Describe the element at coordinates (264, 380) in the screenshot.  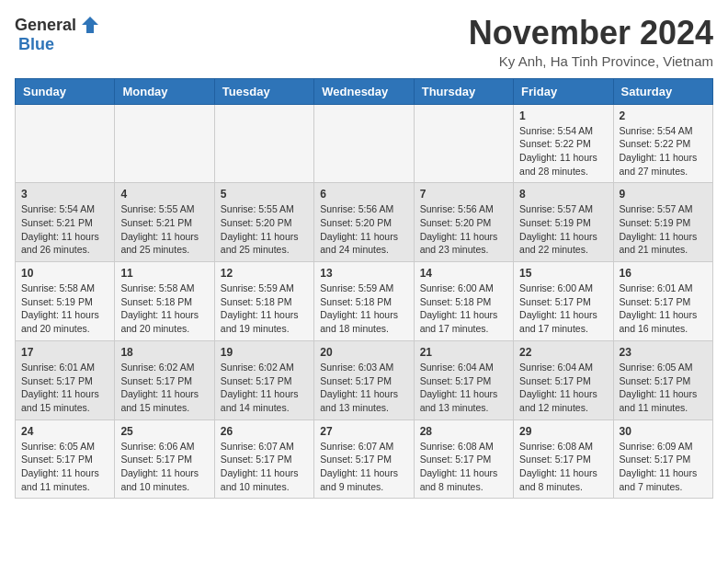
I see `calendar-cell: 19Sunrise: 6:02 AM Sunset: 5:17 PM Dayli…` at that location.